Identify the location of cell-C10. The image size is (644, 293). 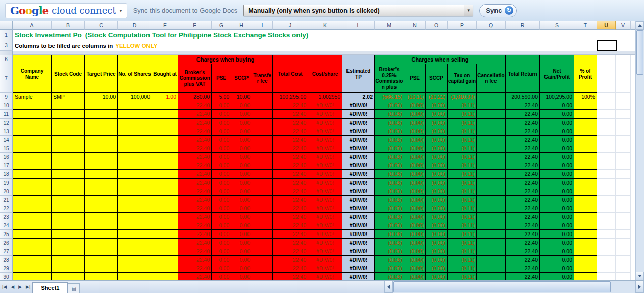
(101, 106).